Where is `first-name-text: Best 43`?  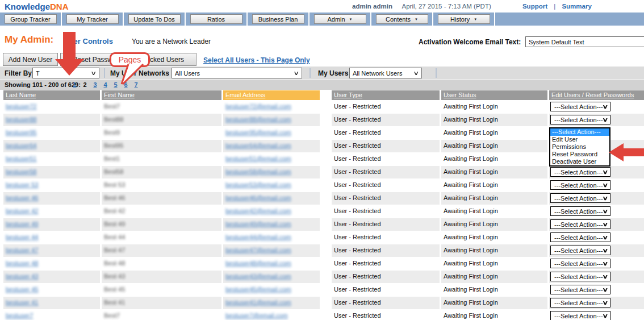 first-name-text: Best 43 is located at coordinates (115, 276).